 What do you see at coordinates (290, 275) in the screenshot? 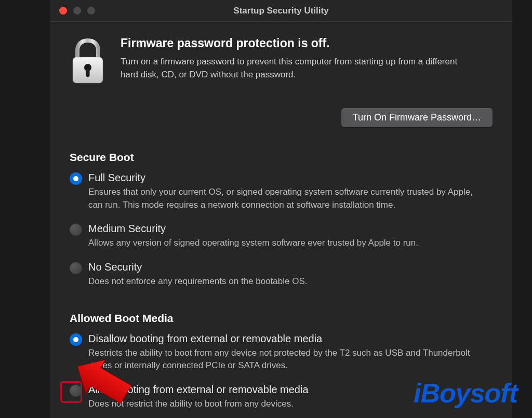
I see `option-text-block: No Security Does not enforce any require…` at bounding box center [290, 275].